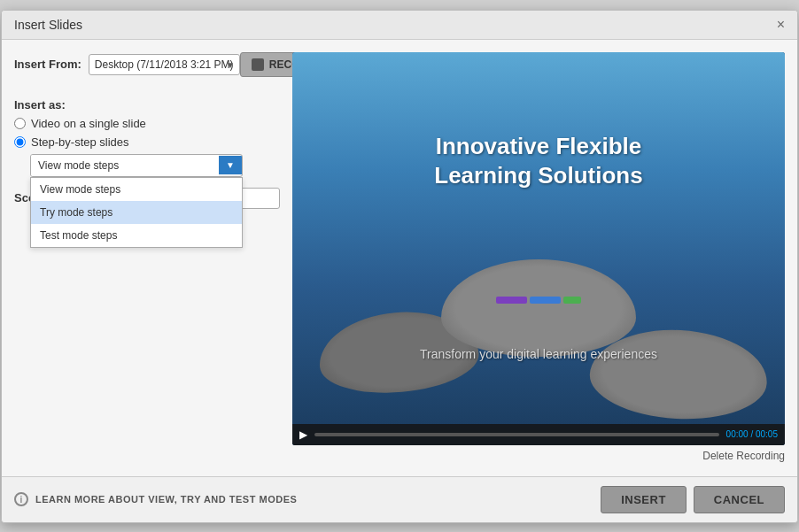 Image resolution: width=799 pixels, height=532 pixels. I want to click on learn-more-text: LEARN MORE ABOUT VIEW, TRY AND TEST MODE…, so click(167, 499).